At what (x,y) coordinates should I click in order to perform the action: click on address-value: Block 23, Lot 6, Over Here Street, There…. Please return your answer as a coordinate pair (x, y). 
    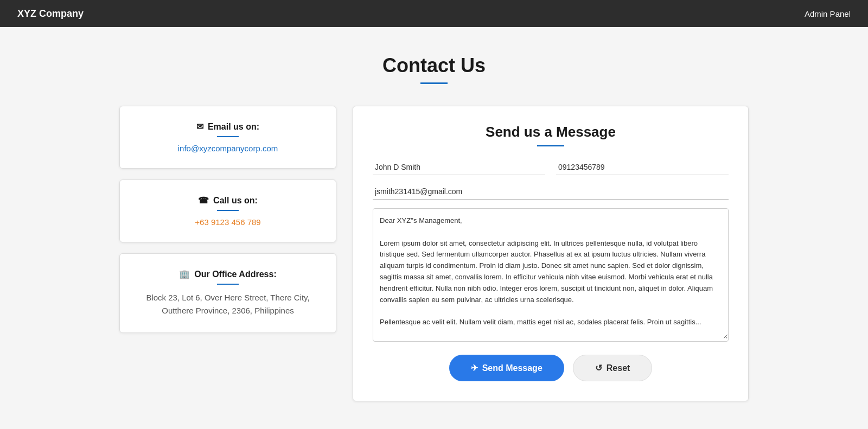
    Looking at the image, I should click on (228, 304).